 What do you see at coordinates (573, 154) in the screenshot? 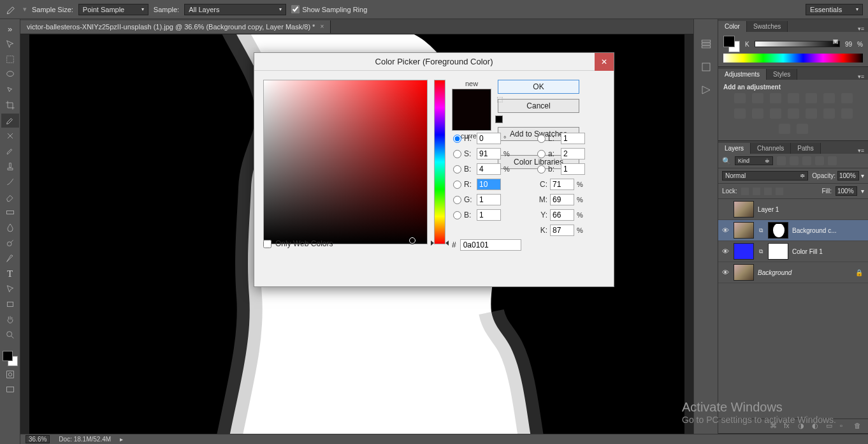
I see `a-input` at bounding box center [573, 154].